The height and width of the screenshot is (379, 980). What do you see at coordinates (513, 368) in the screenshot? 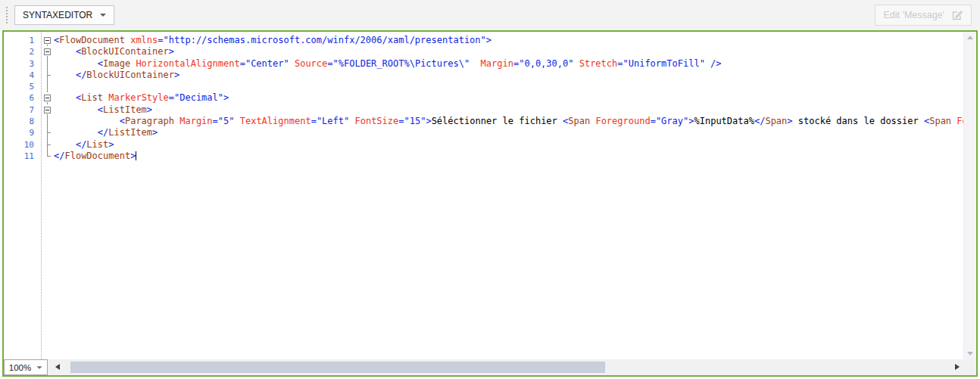
I see `horizontal-scrollbar` at bounding box center [513, 368].